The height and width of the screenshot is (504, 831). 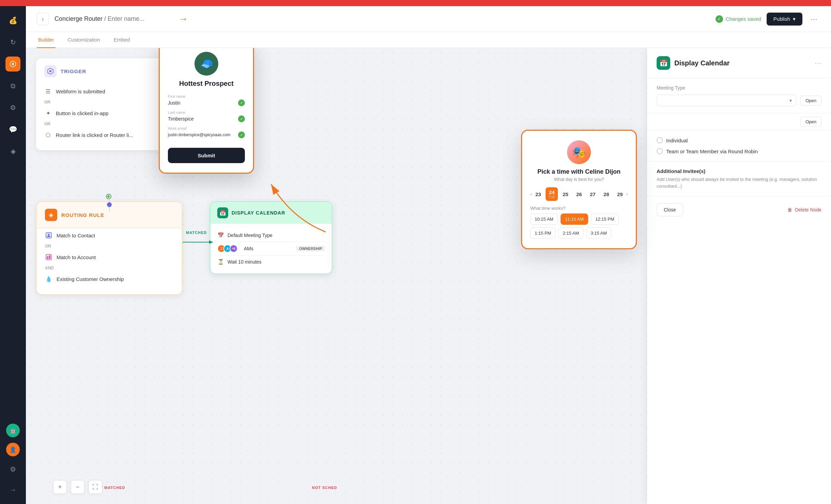 I want to click on radio-round-robin: Team or Team Member via Round Robin, so click(x=739, y=151).